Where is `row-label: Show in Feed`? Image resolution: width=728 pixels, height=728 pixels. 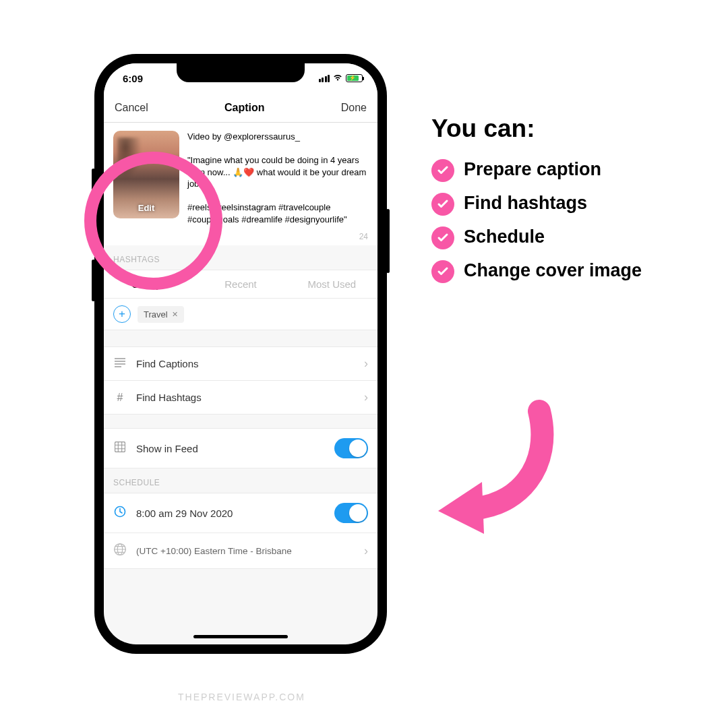 row-label: Show in Feed is located at coordinates (231, 449).